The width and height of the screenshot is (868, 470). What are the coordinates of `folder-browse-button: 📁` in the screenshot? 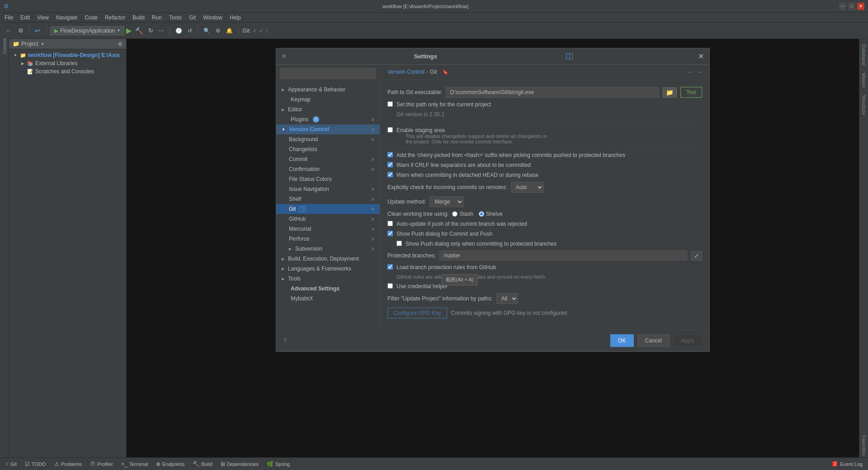 It's located at (670, 92).